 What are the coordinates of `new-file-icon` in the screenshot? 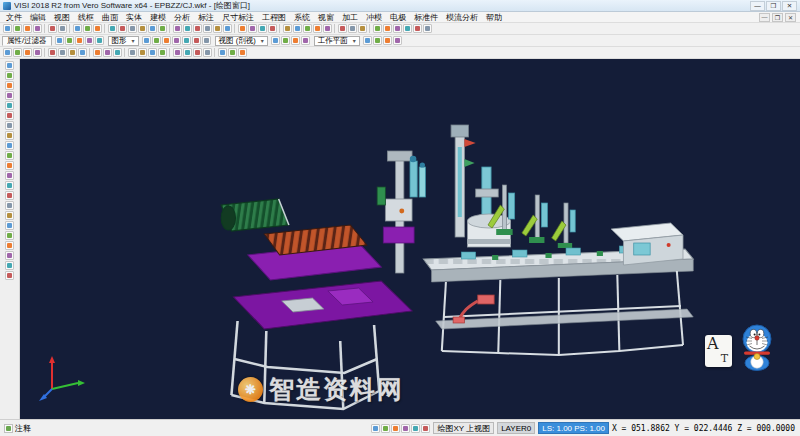 It's located at (8, 28).